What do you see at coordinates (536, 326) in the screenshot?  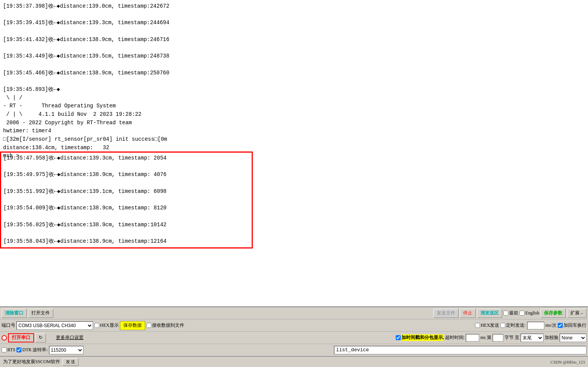 I see `interval-input: 500` at bounding box center [536, 326].